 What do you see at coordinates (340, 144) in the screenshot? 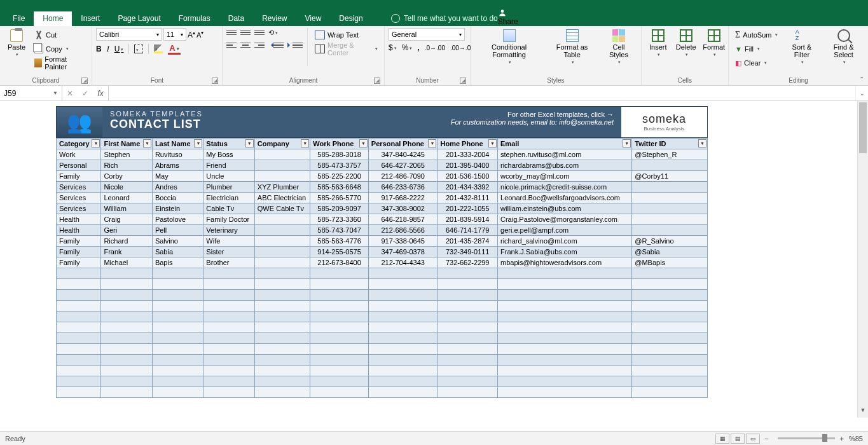
I see `col-work-phone: Work Phone▼` at bounding box center [340, 144].